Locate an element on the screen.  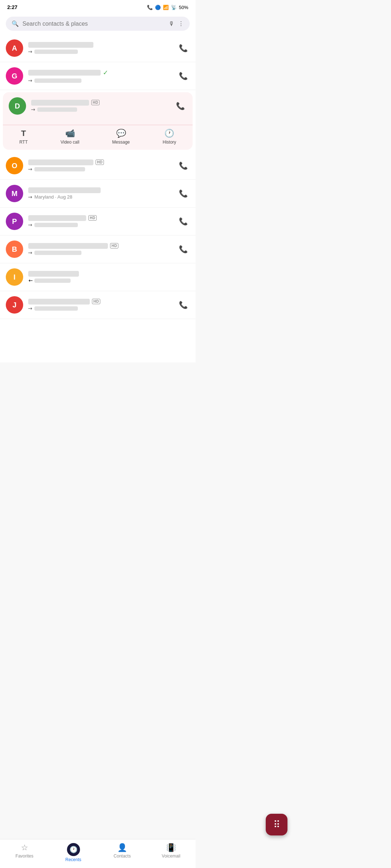
avatar: P is located at coordinates (14, 221).